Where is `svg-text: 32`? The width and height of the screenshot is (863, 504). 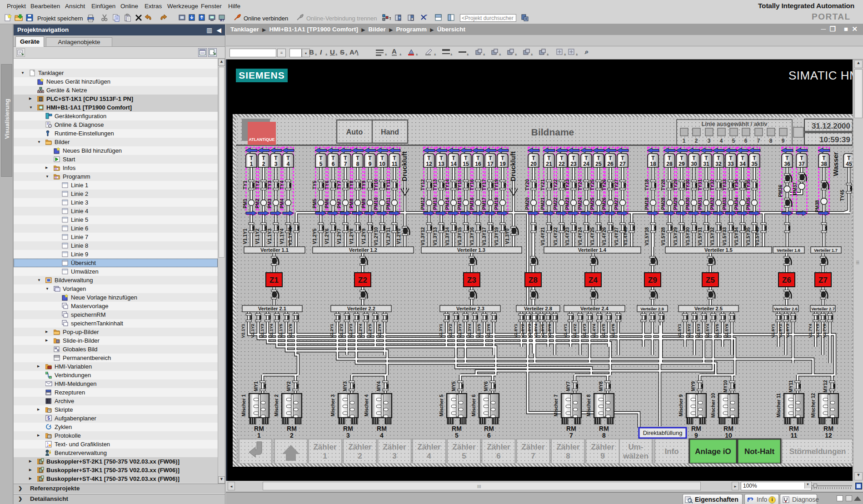 svg-text: 32 is located at coordinates (718, 164).